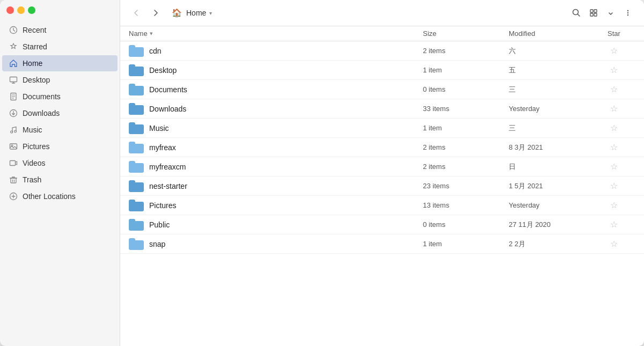 This screenshot has height=346, width=644. I want to click on table-row: nest-starter 23 items 1 5月 2021 ☆, so click(382, 186).